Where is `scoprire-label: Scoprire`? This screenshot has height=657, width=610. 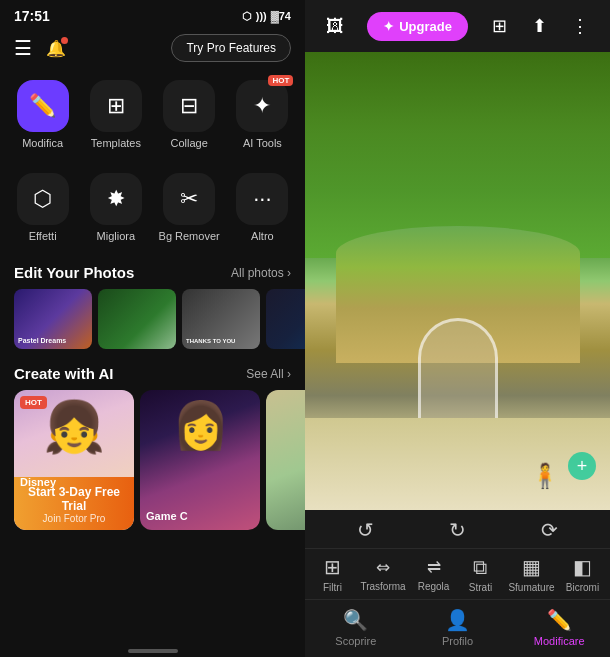
scoprire-label: Scoprire is located at coordinates (356, 641).